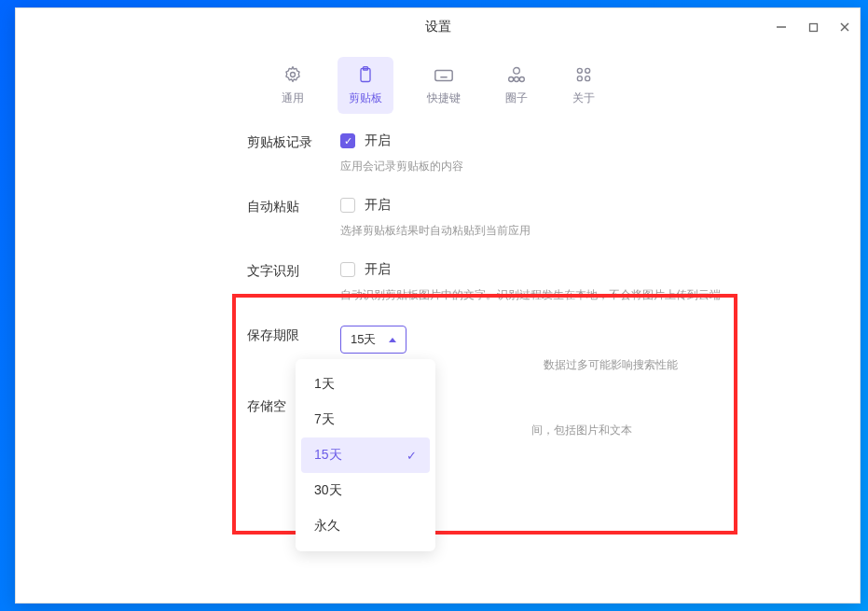  What do you see at coordinates (438, 27) in the screenshot?
I see `titlebar: 设置` at bounding box center [438, 27].